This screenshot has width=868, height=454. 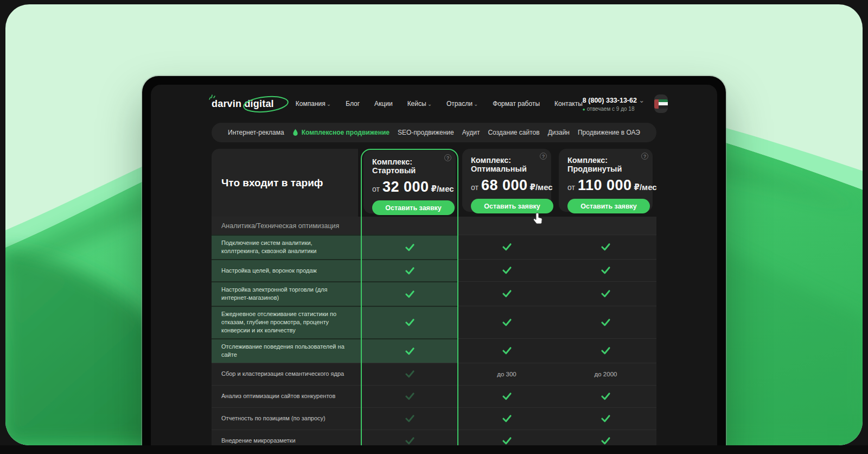 I want to click on flame-icon, so click(x=295, y=133).